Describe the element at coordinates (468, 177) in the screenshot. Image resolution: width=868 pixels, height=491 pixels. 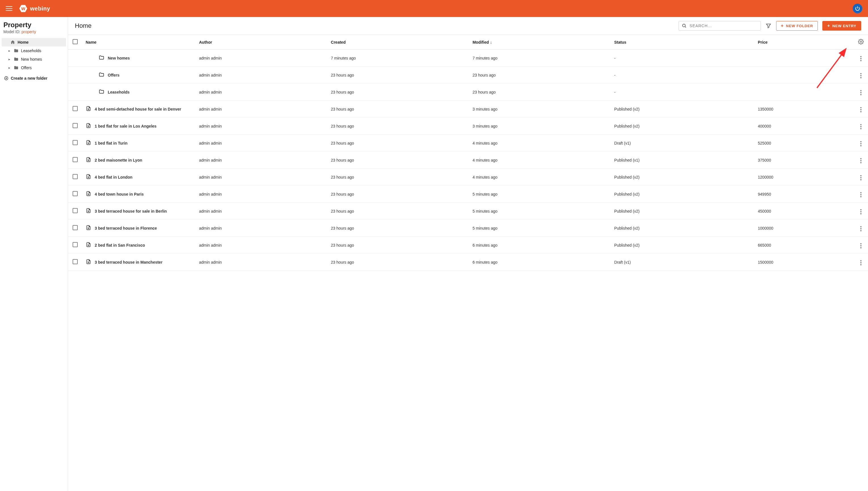
I see `table-row: 4 bed flat in Londonadmin admin23 hours …` at that location.